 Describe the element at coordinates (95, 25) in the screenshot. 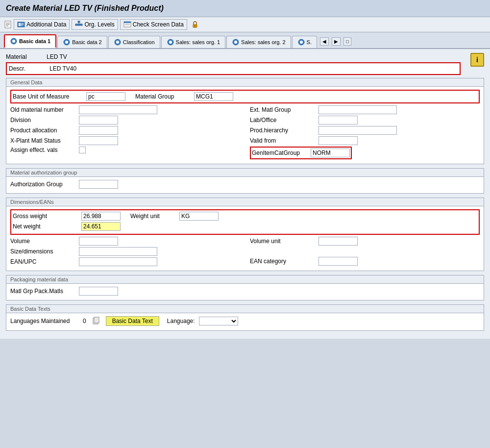

I see `org-levels-button: Org. Levels` at that location.